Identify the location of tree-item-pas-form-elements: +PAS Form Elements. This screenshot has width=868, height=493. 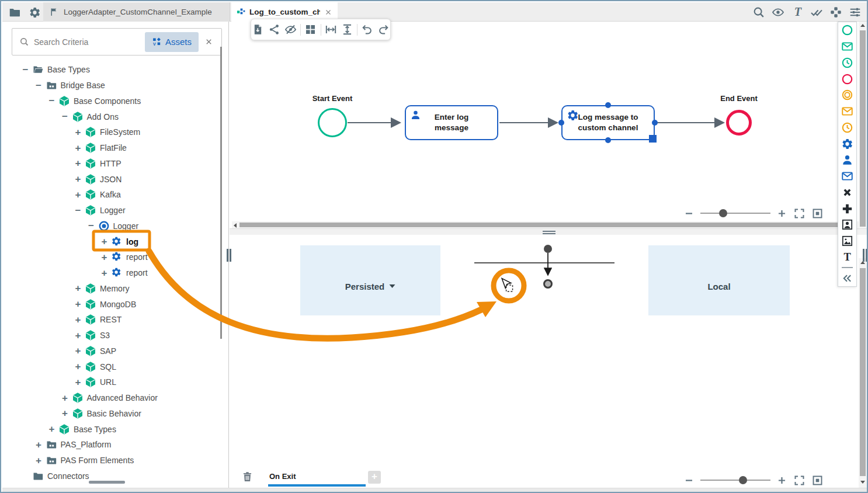
(111, 460).